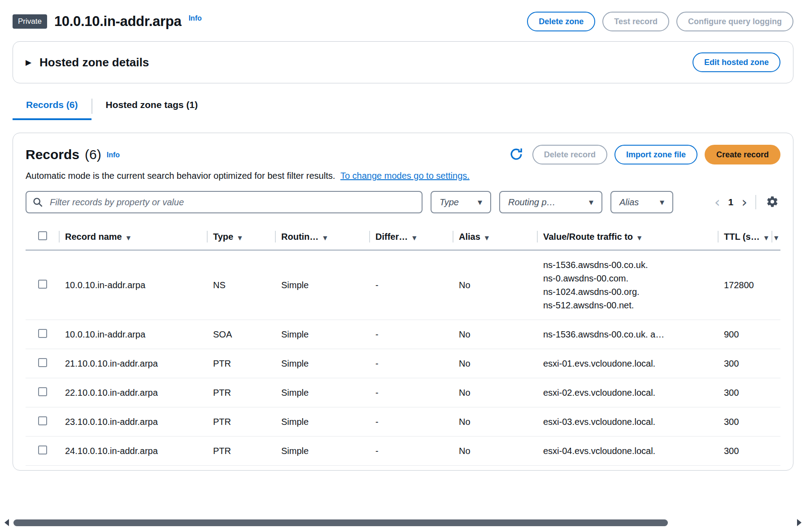 The width and height of the screenshot is (806, 532). What do you see at coordinates (642, 202) in the screenshot?
I see `alias-filter-dropdown: Alias` at bounding box center [642, 202].